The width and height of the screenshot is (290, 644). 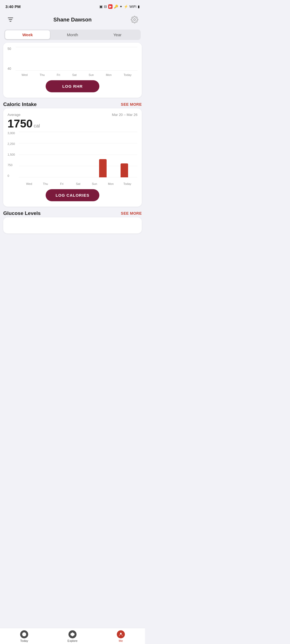 I want to click on bar-x-sat: Sat, so click(x=78, y=184).